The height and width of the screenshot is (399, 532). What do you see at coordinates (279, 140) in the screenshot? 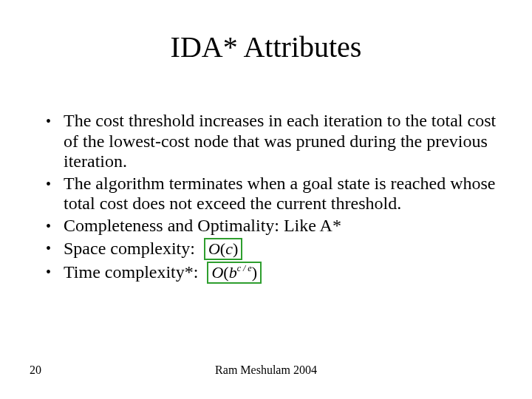
I see `bullet-text: The cost threshold increases in each ite…` at bounding box center [279, 140].